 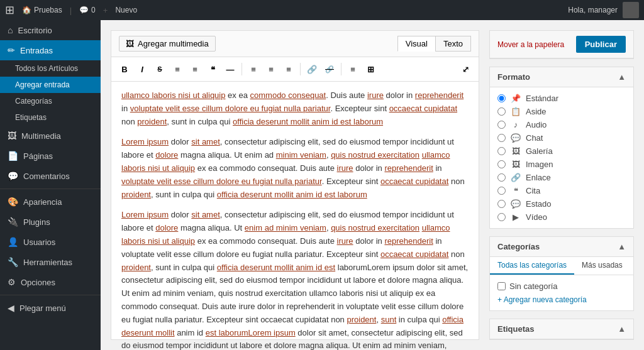 I want to click on view-tabs: Visual Texto, so click(x=434, y=44).